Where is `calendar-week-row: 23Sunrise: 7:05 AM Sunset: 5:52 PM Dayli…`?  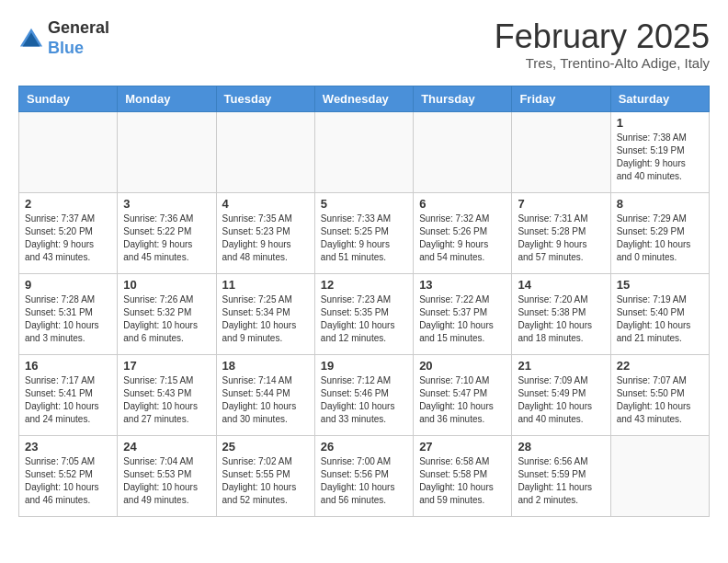
calendar-week-row: 23Sunrise: 7:05 AM Sunset: 5:52 PM Dayli… is located at coordinates (364, 476).